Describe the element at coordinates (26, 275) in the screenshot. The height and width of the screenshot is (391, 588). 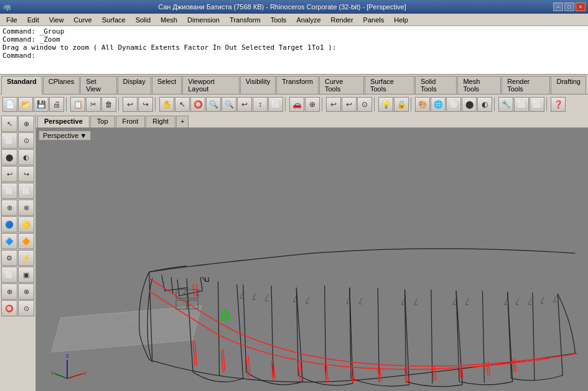
I see `left-toolbar-btn-9-1: ▣` at that location.